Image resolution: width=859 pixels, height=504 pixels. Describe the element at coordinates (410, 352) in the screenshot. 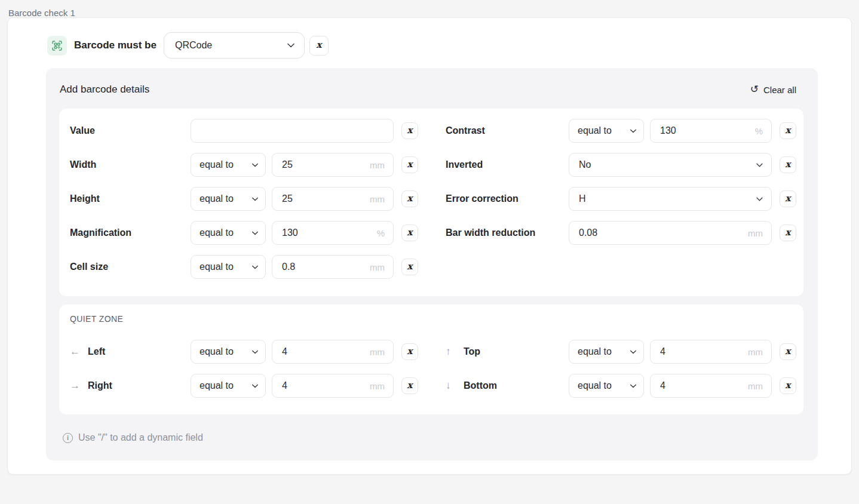

I see `quiet-left-dynamic-field-button: x` at that location.